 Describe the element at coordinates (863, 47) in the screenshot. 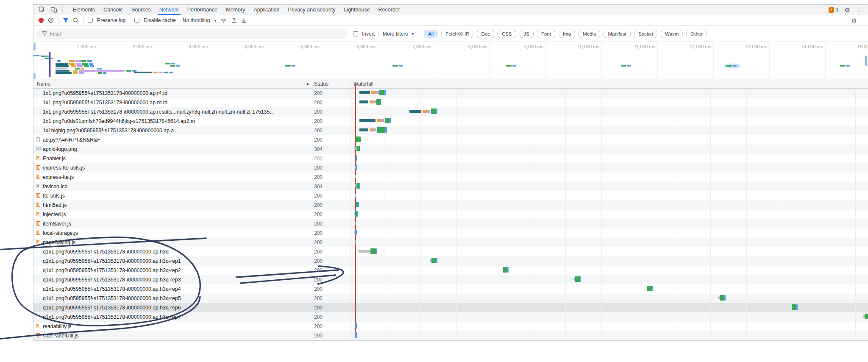

I see `overview-tick-label: 15,000 ms` at that location.